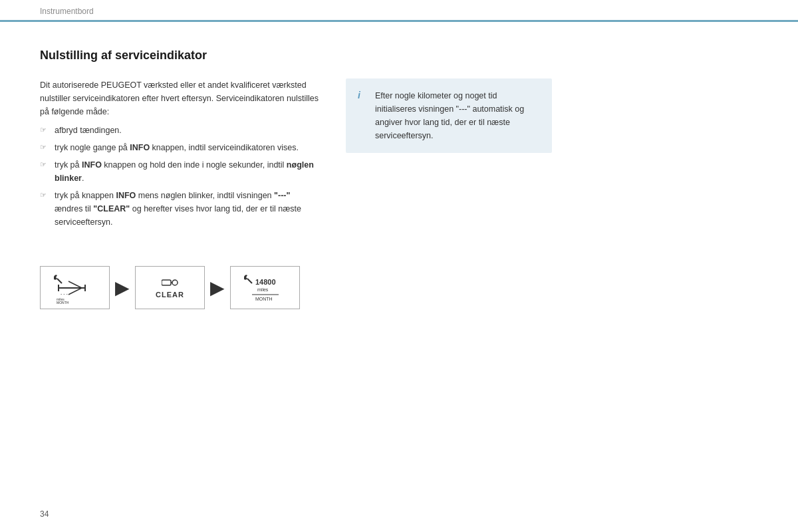 The height and width of the screenshot is (532, 798). I want to click on mileage-svg: 14800 miles MONTH, so click(265, 288).